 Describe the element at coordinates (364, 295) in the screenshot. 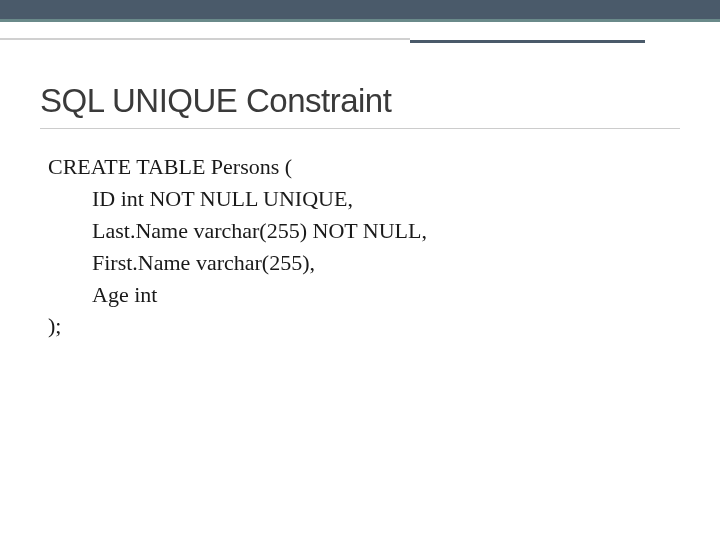

I see `code-line: Age int` at that location.